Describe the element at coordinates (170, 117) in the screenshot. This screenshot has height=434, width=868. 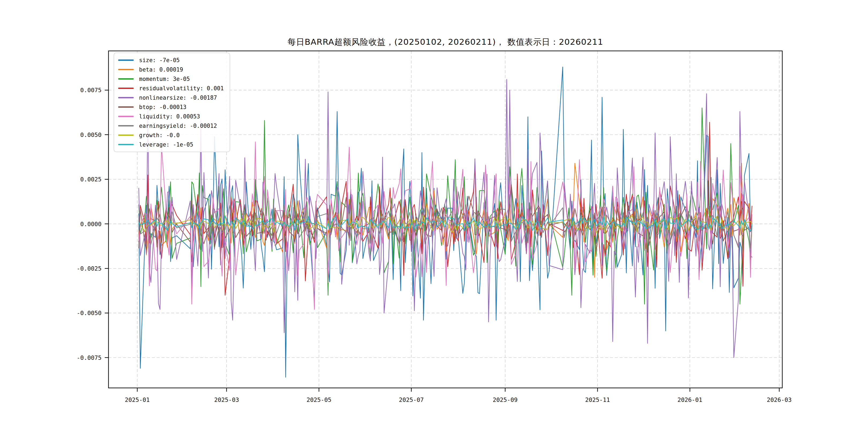
I see `legend-label: liquidity: 0.00053` at that location.